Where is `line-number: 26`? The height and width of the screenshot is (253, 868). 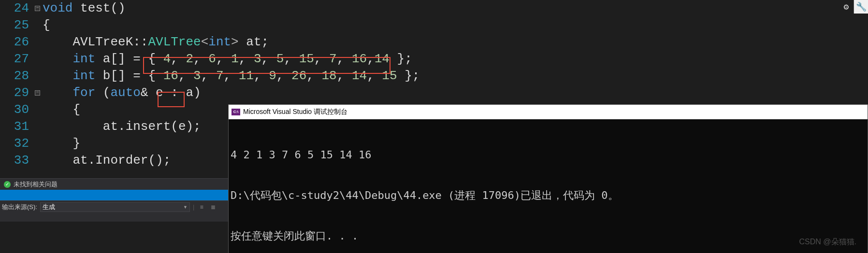 line-number: 26 is located at coordinates (17, 42).